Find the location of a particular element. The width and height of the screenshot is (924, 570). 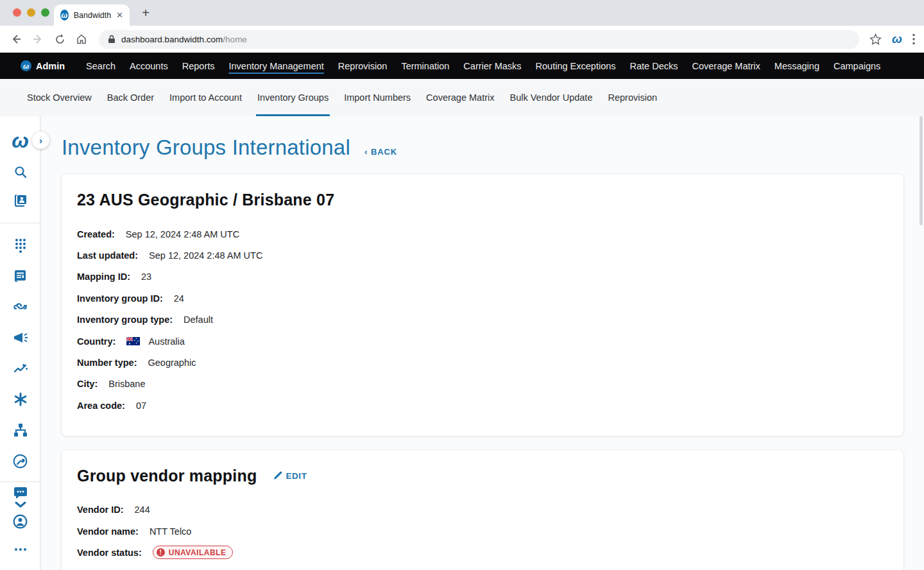

insights-icon is located at coordinates (21, 368).